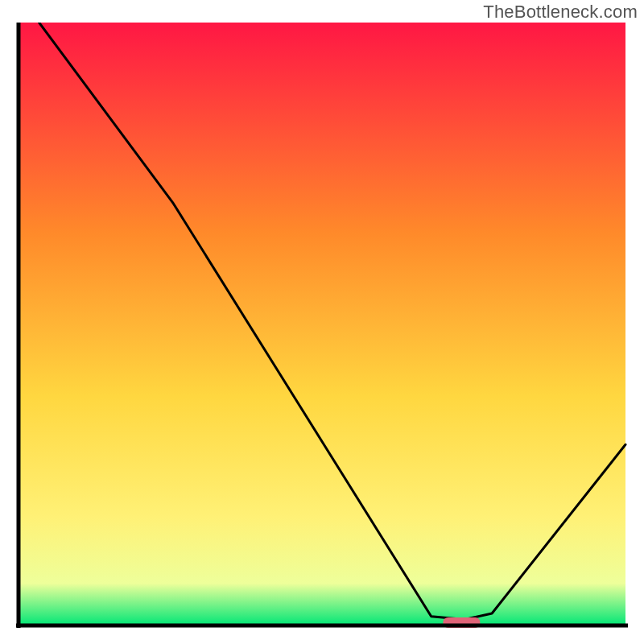 The image size is (644, 644). I want to click on watermark-text: TheBottleneck.com, so click(560, 12).